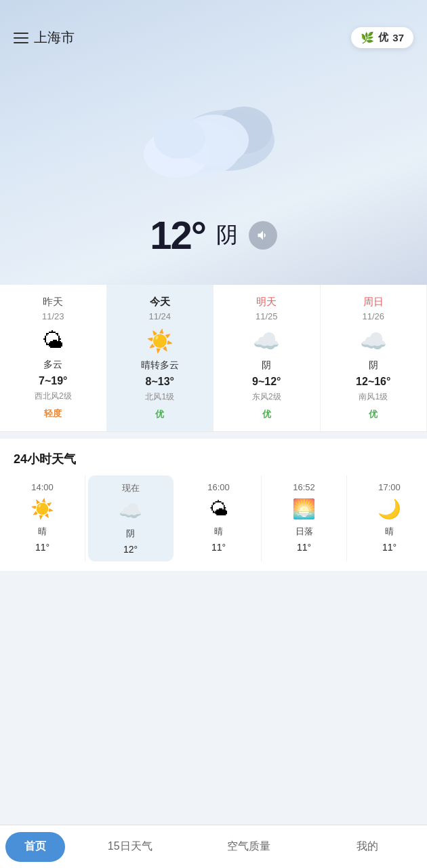  I want to click on aqi-badge: 🌿 优 37, so click(382, 38).